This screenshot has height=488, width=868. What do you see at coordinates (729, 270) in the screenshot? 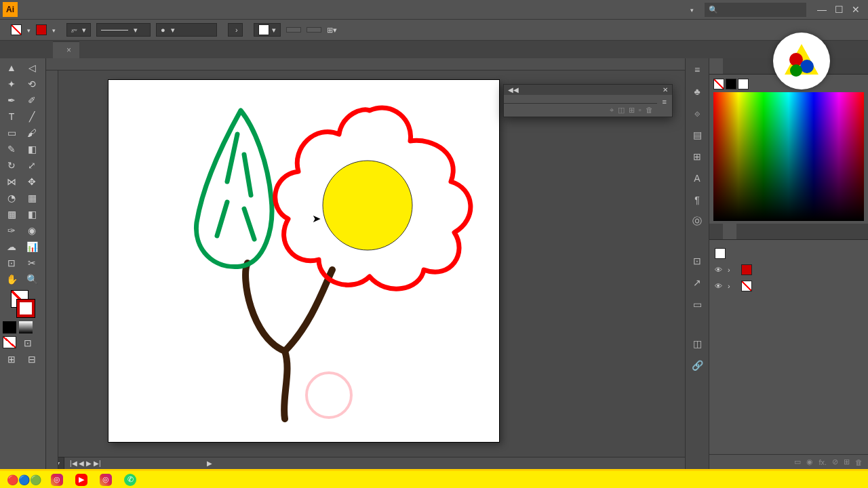
I see `expand-icon: ›` at bounding box center [729, 270].